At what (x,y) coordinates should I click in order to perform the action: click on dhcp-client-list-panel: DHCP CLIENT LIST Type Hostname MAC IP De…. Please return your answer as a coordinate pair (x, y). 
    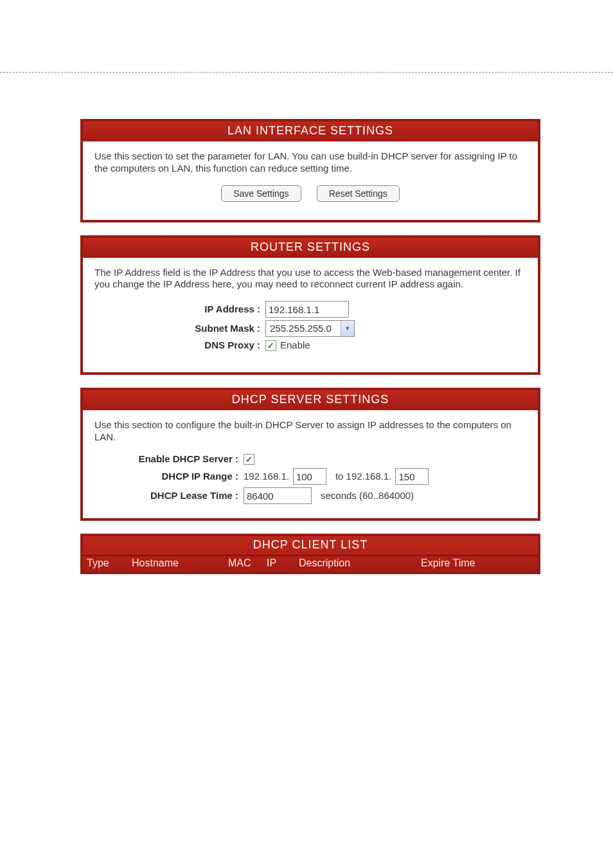
    Looking at the image, I should click on (310, 554).